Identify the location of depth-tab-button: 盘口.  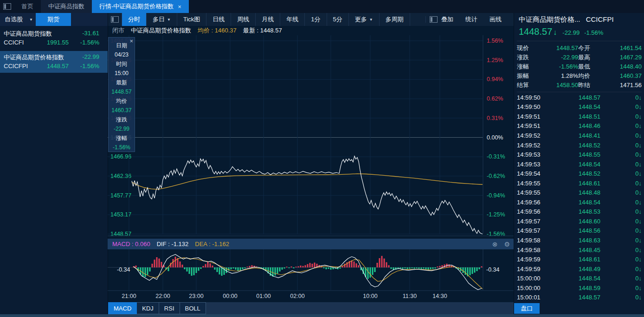
(527, 309).